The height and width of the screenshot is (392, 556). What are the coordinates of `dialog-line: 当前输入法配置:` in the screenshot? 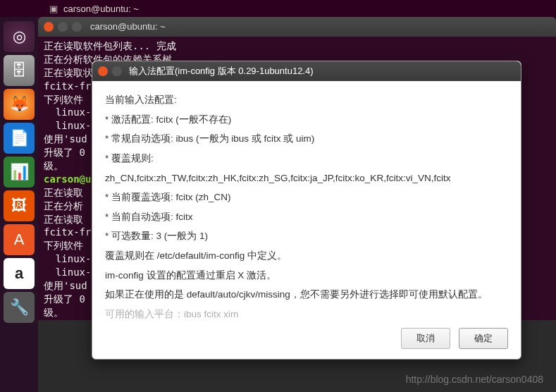 It's located at (307, 100).